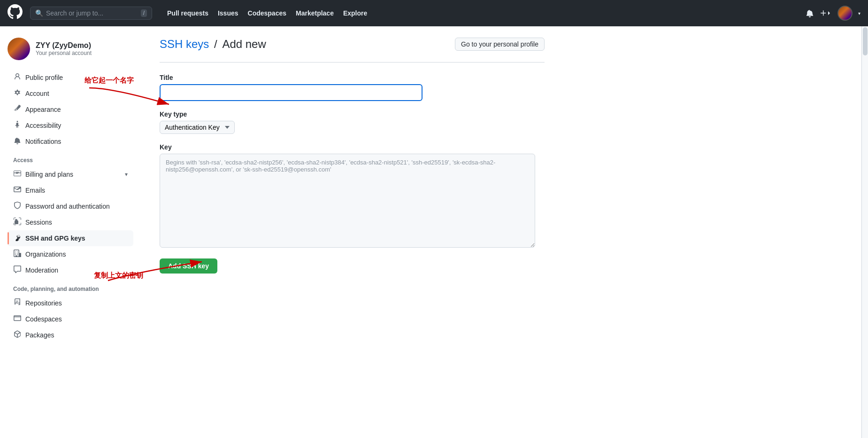 This screenshot has height=438, width=868. What do you see at coordinates (17, 319) in the screenshot?
I see `codespaces-icon` at bounding box center [17, 319].